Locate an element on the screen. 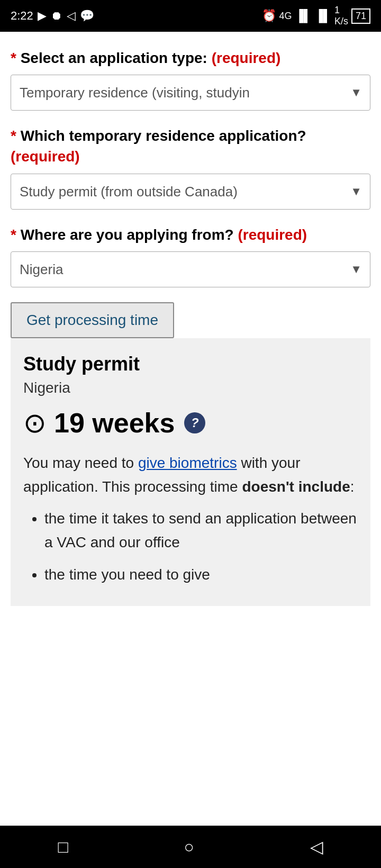 The height and width of the screenshot is (868, 381). nav-circle-button: ○ is located at coordinates (189, 847).